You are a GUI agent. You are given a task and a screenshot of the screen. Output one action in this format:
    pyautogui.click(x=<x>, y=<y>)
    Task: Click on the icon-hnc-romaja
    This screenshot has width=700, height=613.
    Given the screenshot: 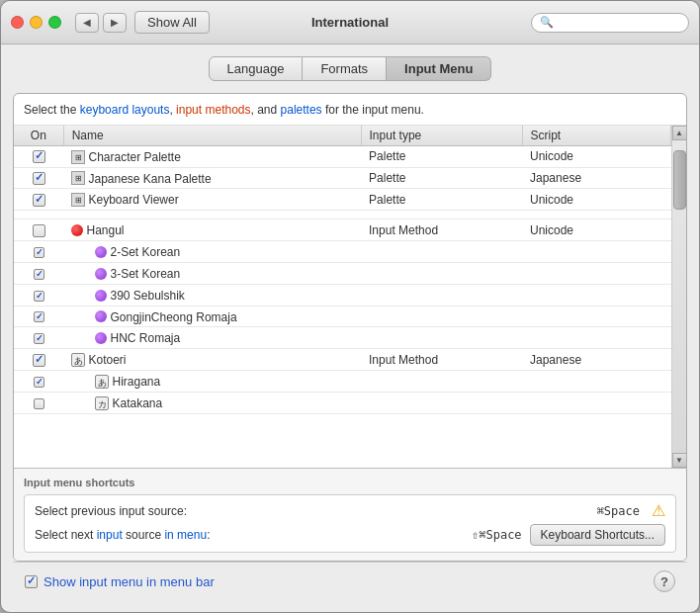 What is the action you would take?
    pyautogui.click(x=101, y=338)
    